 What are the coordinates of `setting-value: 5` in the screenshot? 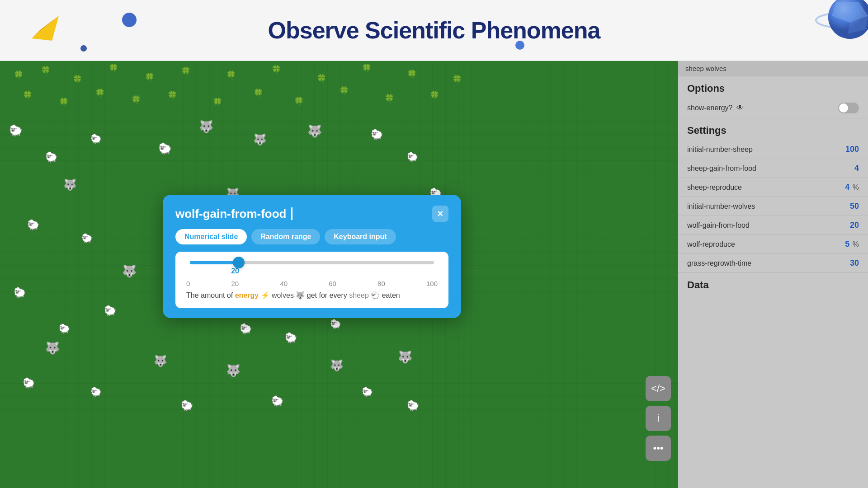 It's located at (847, 244).